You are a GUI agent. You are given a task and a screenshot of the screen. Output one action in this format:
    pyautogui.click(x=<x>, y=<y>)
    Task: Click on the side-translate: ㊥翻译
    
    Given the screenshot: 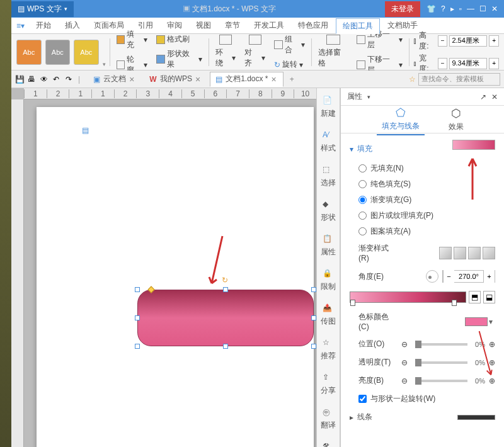 What is the action you would take?
    pyautogui.click(x=328, y=419)
    